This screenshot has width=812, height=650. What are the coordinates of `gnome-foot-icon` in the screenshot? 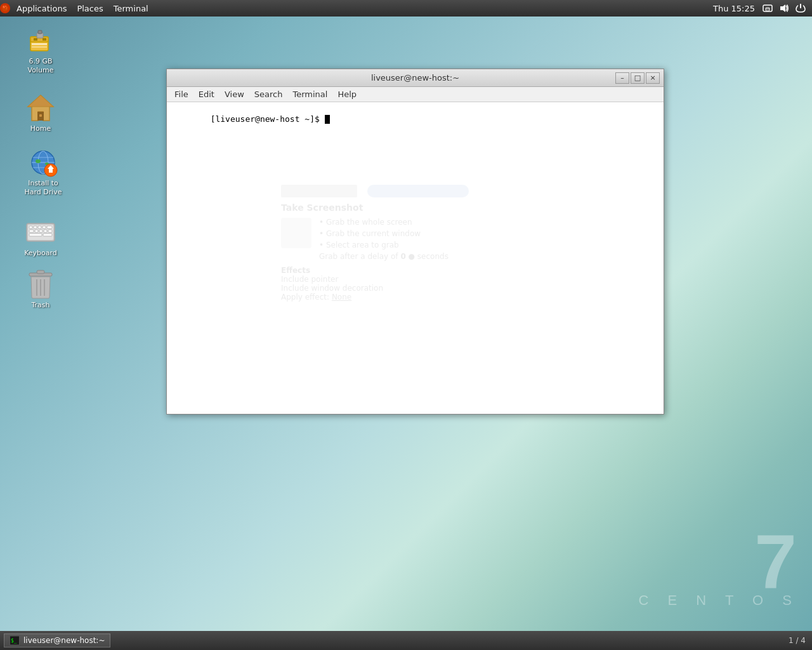 It's located at (5, 8).